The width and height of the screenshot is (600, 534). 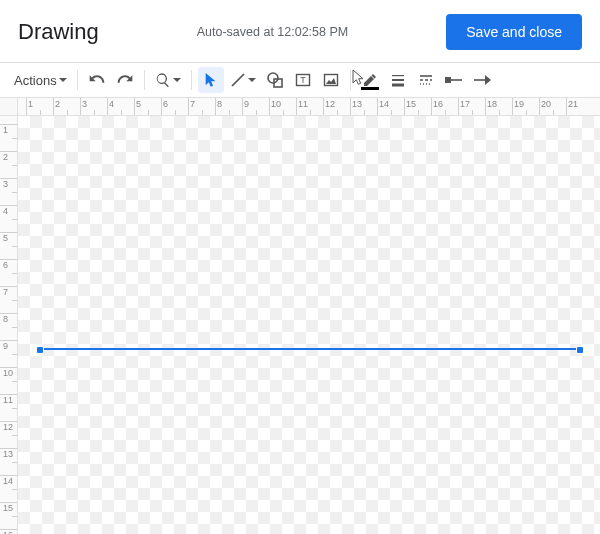 I want to click on line-color-button, so click(x=370, y=80).